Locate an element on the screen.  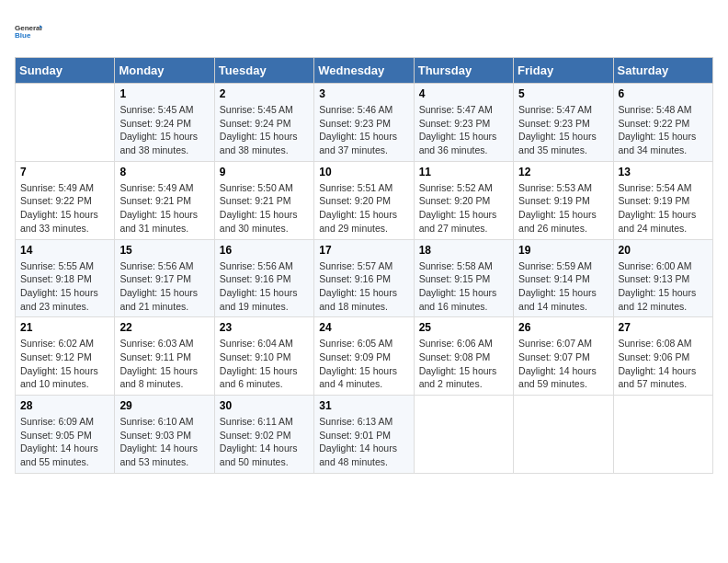
calendar-cell: 29 Sunrise: 6:10 AMSunset: 9:03 PMDaylig… is located at coordinates (165, 434).